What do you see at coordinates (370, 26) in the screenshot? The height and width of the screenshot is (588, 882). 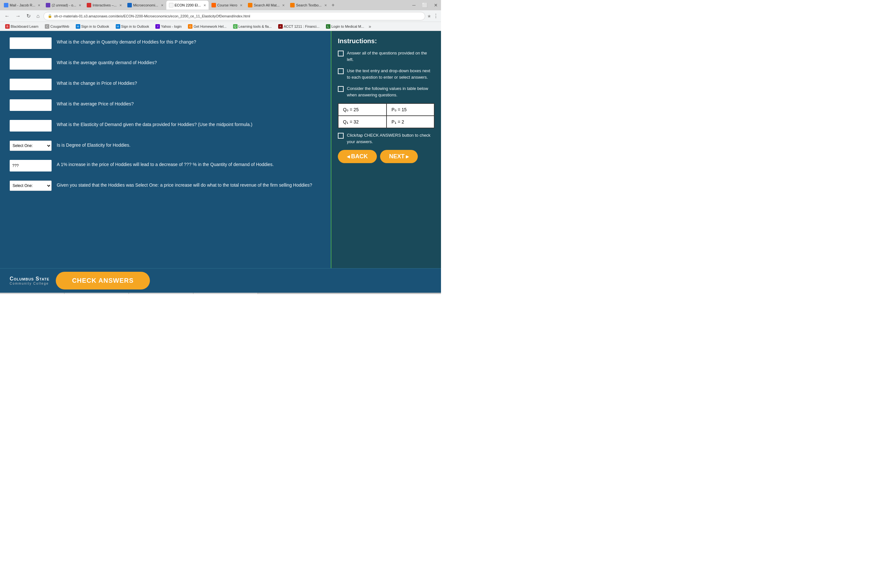 I see `more-bookmarks-button: »` at bounding box center [370, 26].